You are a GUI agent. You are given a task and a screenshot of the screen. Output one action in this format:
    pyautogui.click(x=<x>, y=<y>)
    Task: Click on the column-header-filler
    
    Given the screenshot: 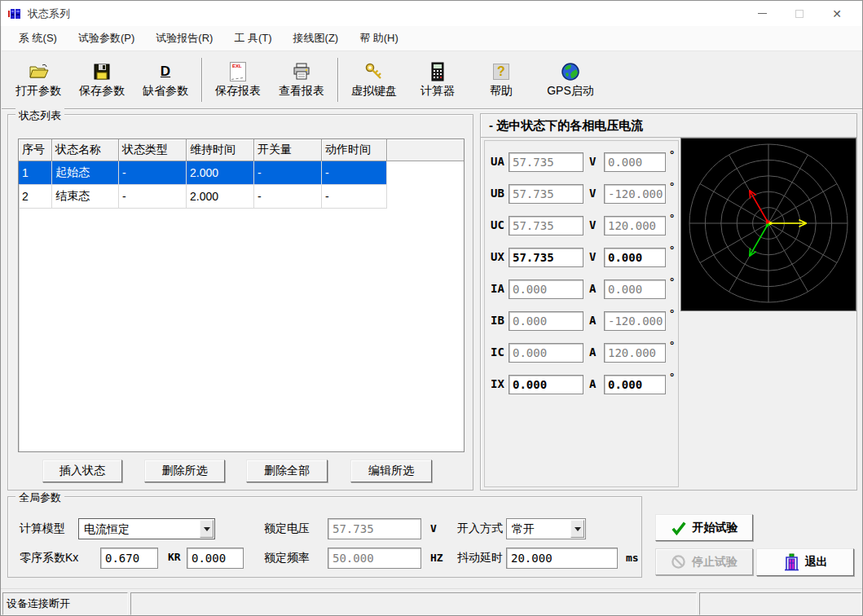 What is the action you would take?
    pyautogui.click(x=425, y=150)
    